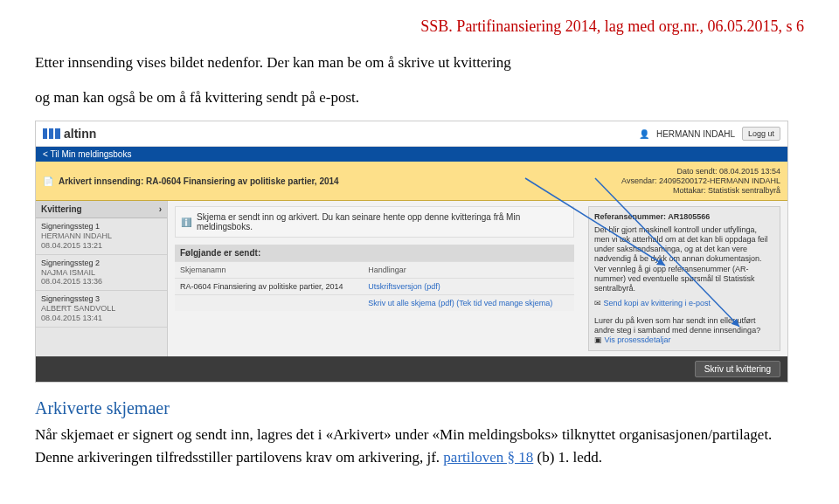 This screenshot has width=839, height=504. What do you see at coordinates (52, 134) in the screenshot?
I see `altinn-logo-icon` at bounding box center [52, 134].